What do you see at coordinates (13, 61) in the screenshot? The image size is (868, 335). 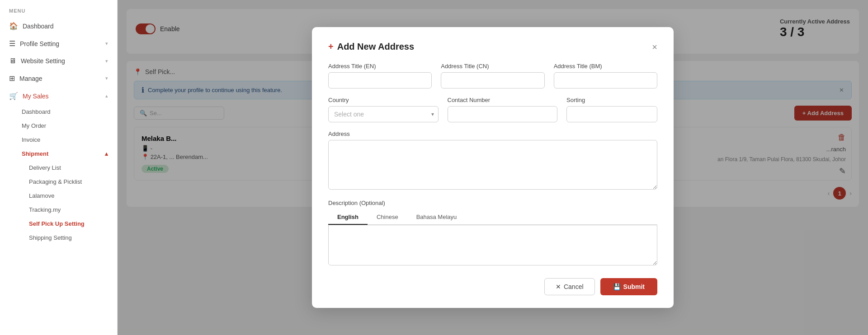 I see `monitor-icon: 🖥` at bounding box center [13, 61].